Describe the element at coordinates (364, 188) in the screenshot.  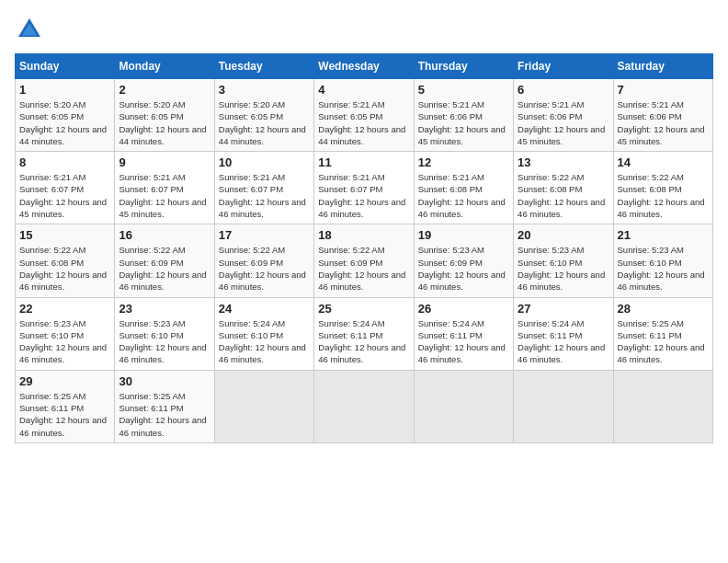
I see `calendar-week-row: 8 Sunrise: 5:21 AM Sunset: 6:07 PM Dayli…` at that location.